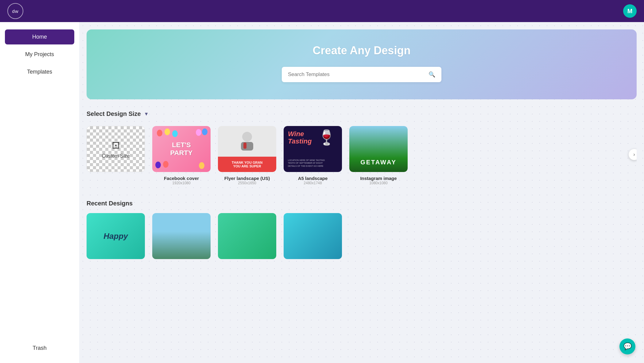 The height and width of the screenshot is (363, 644). What do you see at coordinates (247, 183) in the screenshot?
I see `flyer-dims: 2550x1650` at bounding box center [247, 183].